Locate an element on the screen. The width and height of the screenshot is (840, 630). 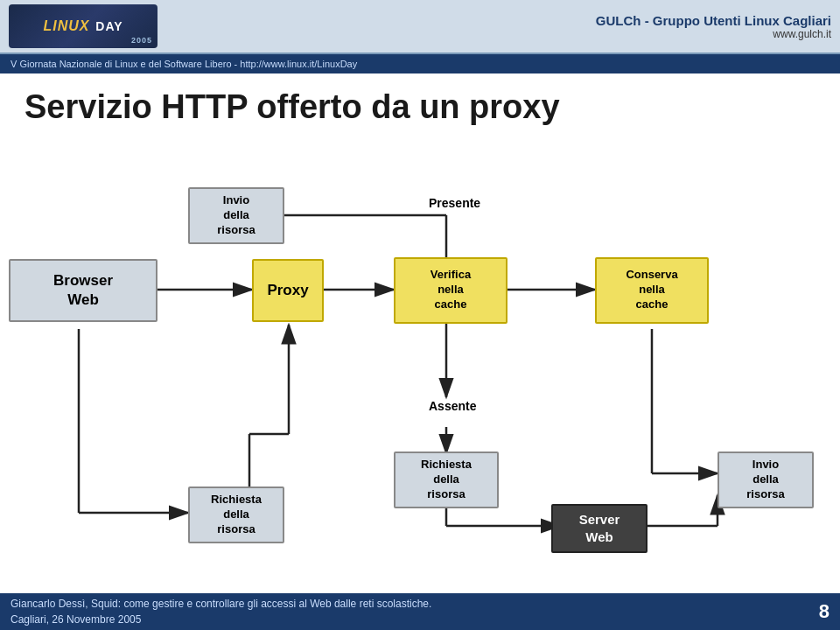
invio-risorsa-right-box: Inviodellarisorsa is located at coordinates (766, 480).